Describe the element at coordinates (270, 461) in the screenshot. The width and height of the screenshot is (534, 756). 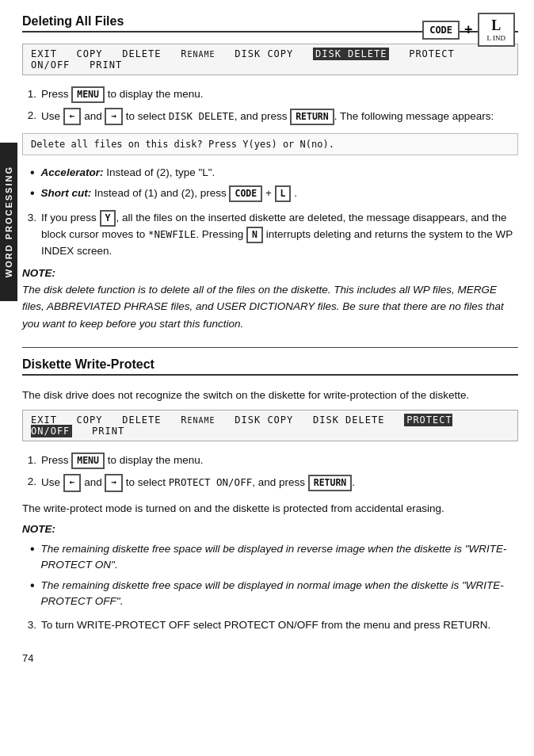
I see `step-2-1: 1. Press MENU to display the menu.` at that location.